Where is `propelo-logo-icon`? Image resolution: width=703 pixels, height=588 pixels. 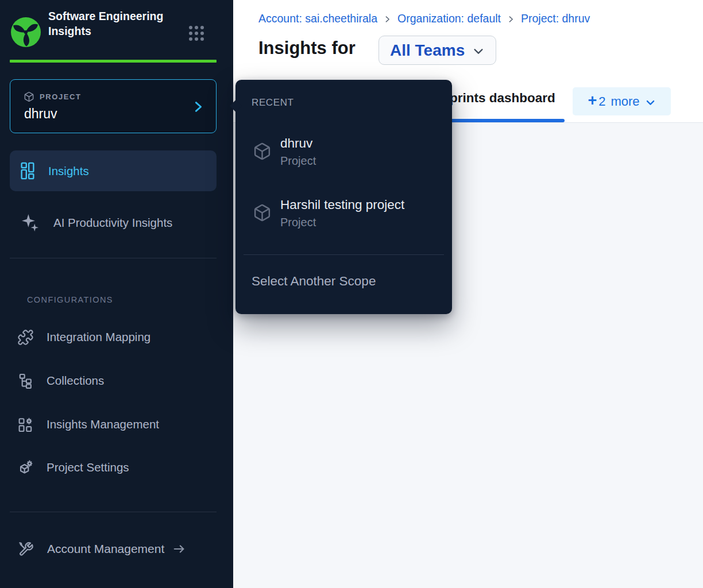 propelo-logo-icon is located at coordinates (26, 32).